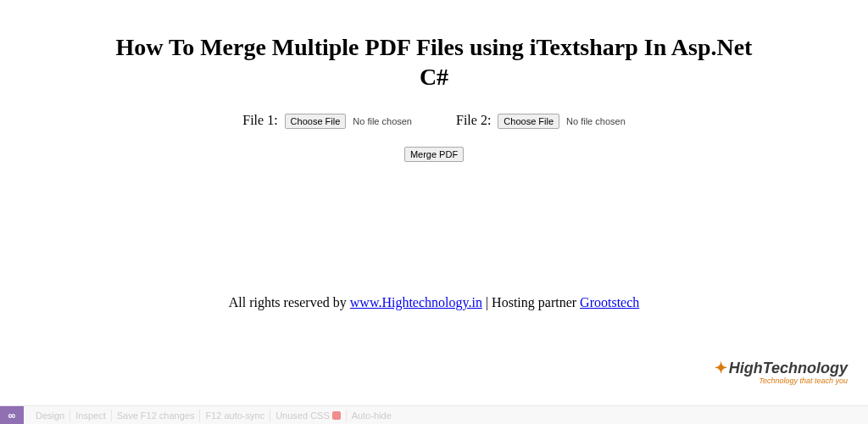 The image size is (868, 424). I want to click on brand-icon: ✦, so click(721, 368).